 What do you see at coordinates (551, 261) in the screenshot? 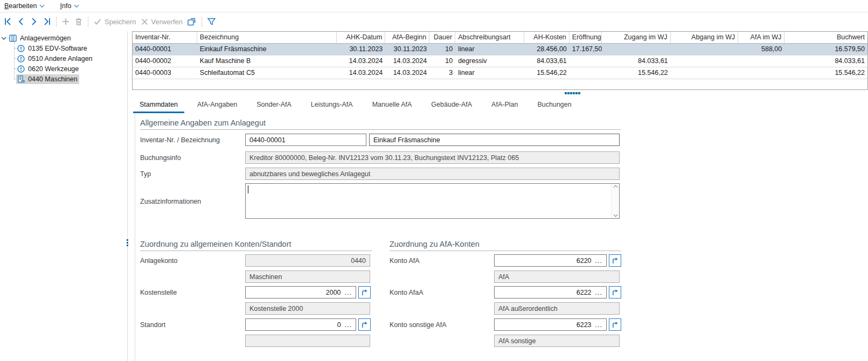
I see `konto-afa-input: 6220...` at bounding box center [551, 261].